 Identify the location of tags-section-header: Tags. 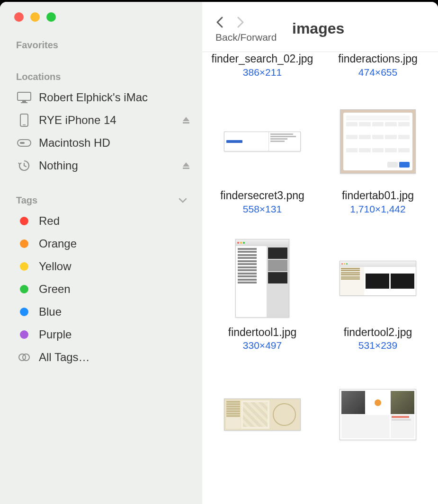
(101, 201).